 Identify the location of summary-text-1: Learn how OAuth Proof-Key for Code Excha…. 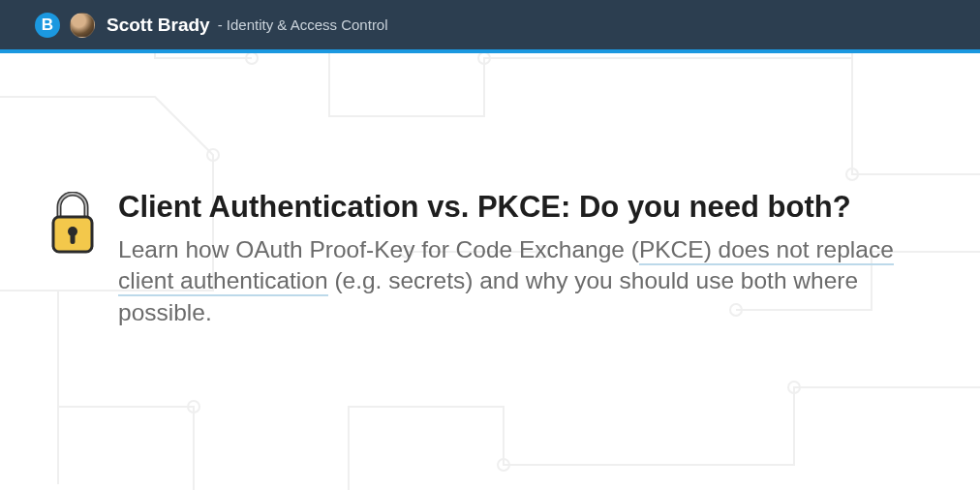
(379, 250).